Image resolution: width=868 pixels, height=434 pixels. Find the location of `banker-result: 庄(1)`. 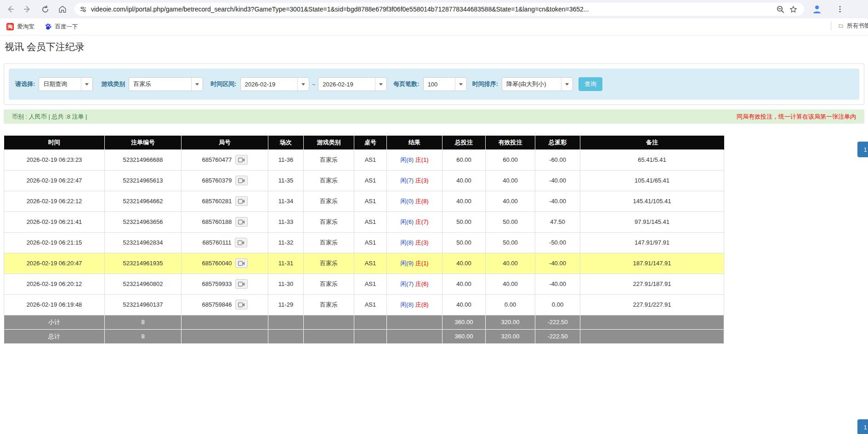

banker-result: 庄(1) is located at coordinates (422, 263).